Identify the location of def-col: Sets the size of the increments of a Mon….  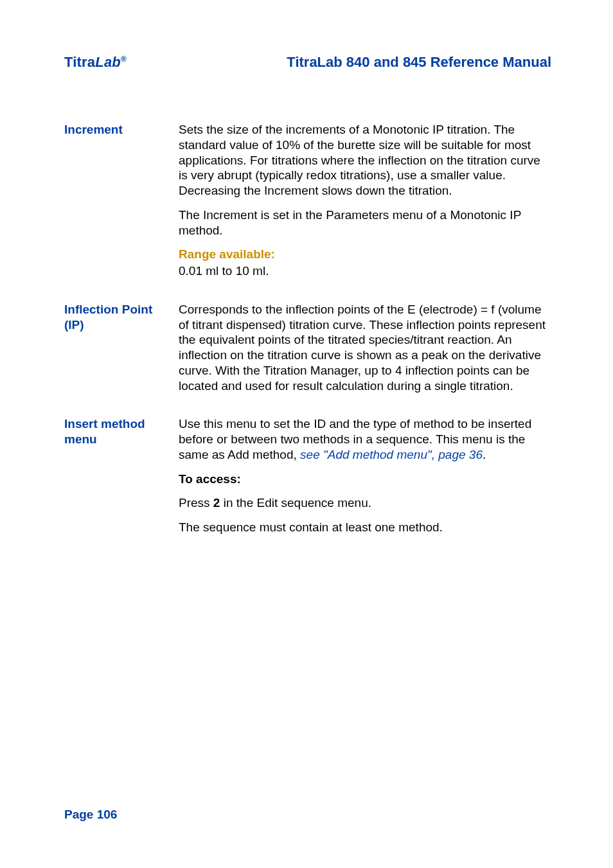
(365, 200).